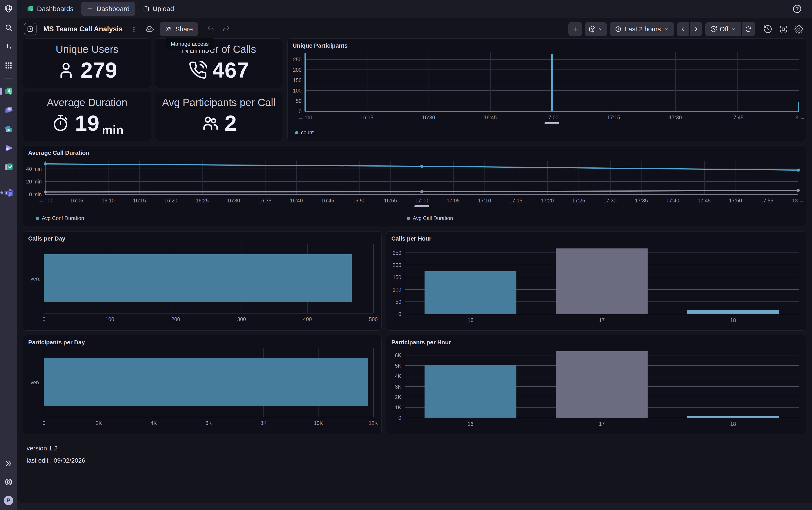  What do you see at coordinates (799, 118) in the screenshot?
I see `x-axis-tick: 18 →` at bounding box center [799, 118].